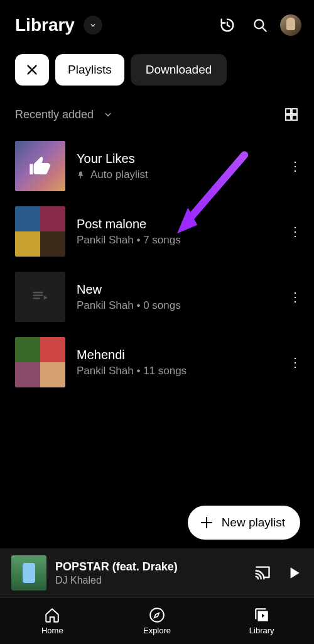 This screenshot has width=314, height=644. I want to click on nav-library: Library, so click(261, 621).